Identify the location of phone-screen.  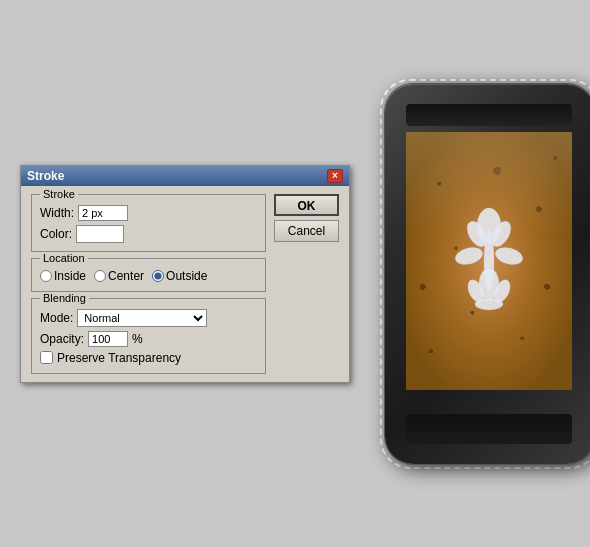
(489, 261).